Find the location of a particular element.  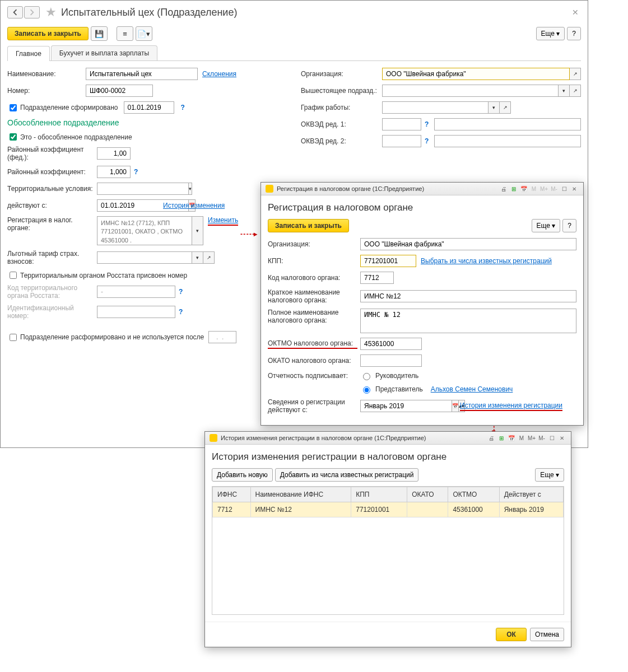

calendar-icon: 📅 is located at coordinates (524, 189).